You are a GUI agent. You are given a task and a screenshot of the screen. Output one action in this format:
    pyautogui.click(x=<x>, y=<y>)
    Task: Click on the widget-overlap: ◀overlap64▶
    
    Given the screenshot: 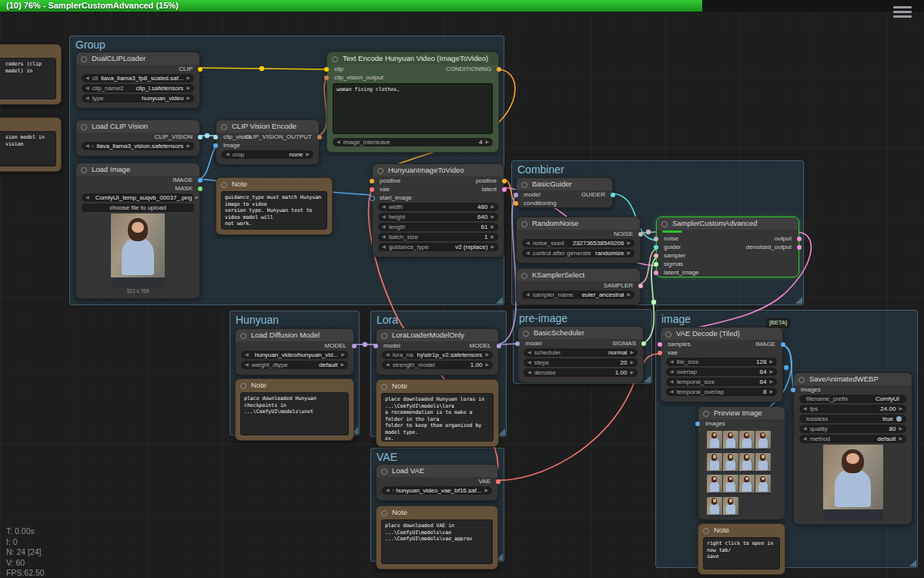 What is the action you would take?
    pyautogui.click(x=721, y=371)
    